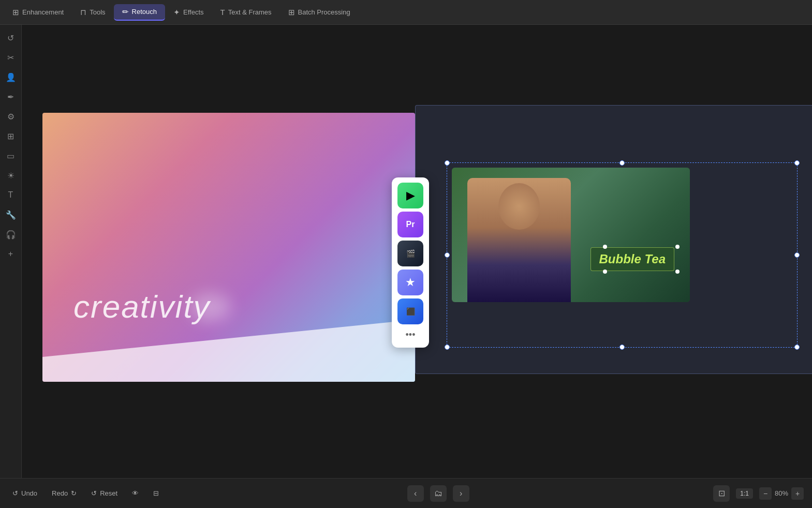 The width and height of the screenshot is (812, 508). What do you see at coordinates (43, 12) in the screenshot?
I see `tab-enhancement-label: Enhancement` at bounding box center [43, 12].